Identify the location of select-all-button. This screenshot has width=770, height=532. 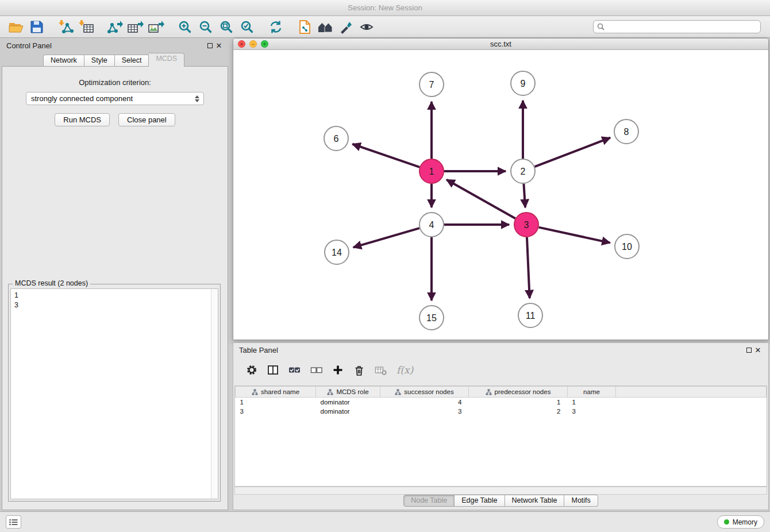
(294, 370).